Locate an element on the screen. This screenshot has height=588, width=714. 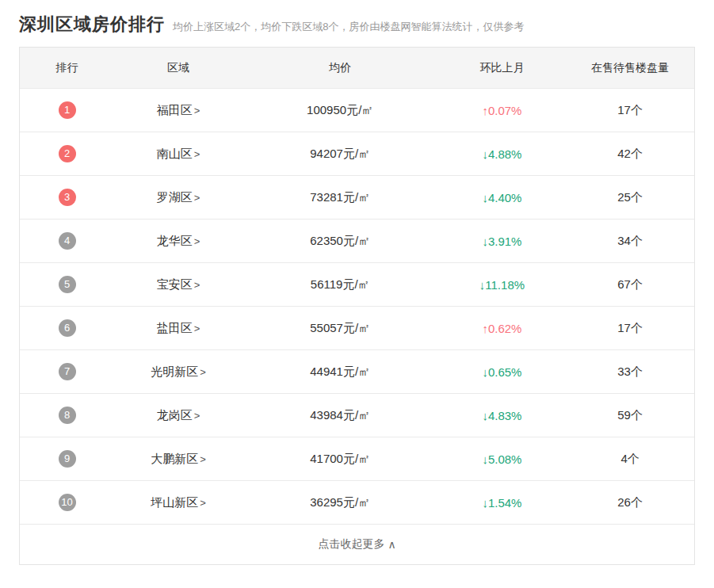
rank-cell: 10 is located at coordinates (67, 502).